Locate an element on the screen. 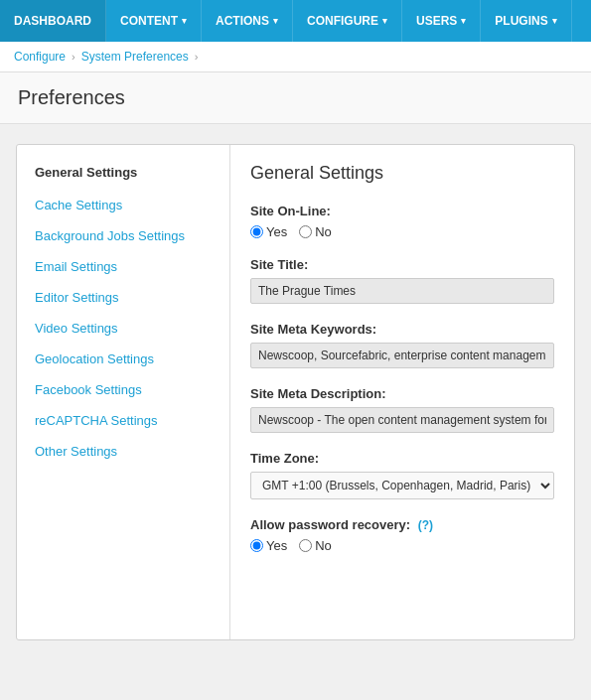 Image resolution: width=591 pixels, height=700 pixels. timezone-select: GMT +1:00 (Brussels, Copenhagen, Madrid,… is located at coordinates (402, 486).